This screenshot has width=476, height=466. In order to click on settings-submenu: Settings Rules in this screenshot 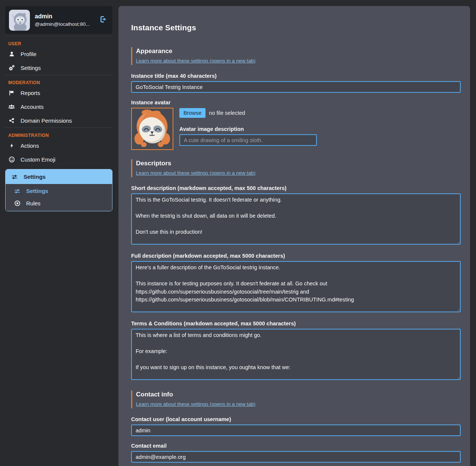, I will do `click(59, 197)`.